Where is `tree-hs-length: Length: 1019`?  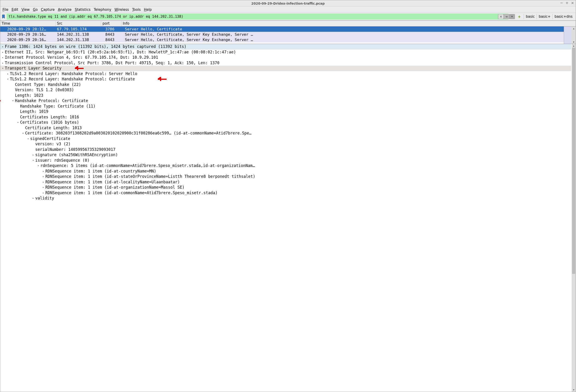
tree-hs-length: Length: 1019 is located at coordinates (286, 112).